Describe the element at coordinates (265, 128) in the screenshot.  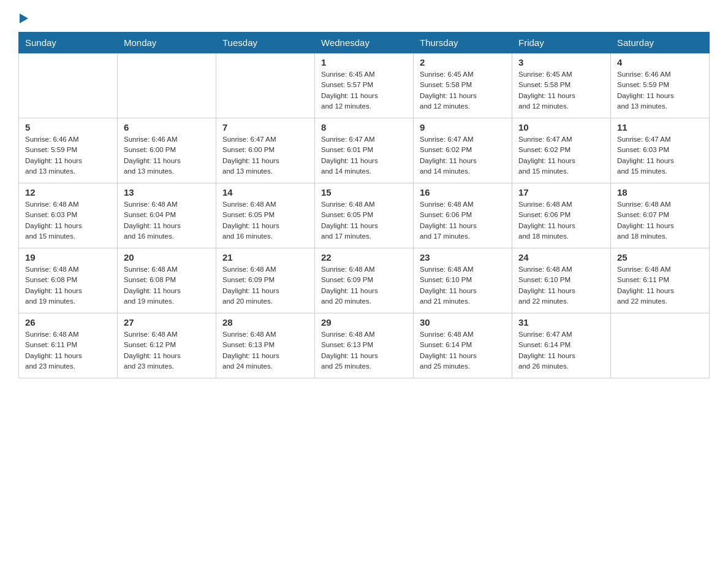
I see `day-number: 7` at that location.